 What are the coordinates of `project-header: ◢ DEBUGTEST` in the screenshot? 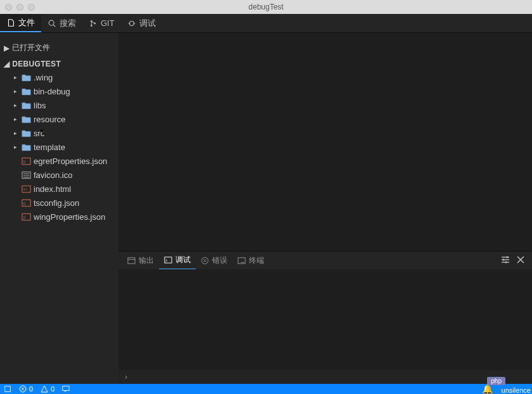 It's located at (60, 64).